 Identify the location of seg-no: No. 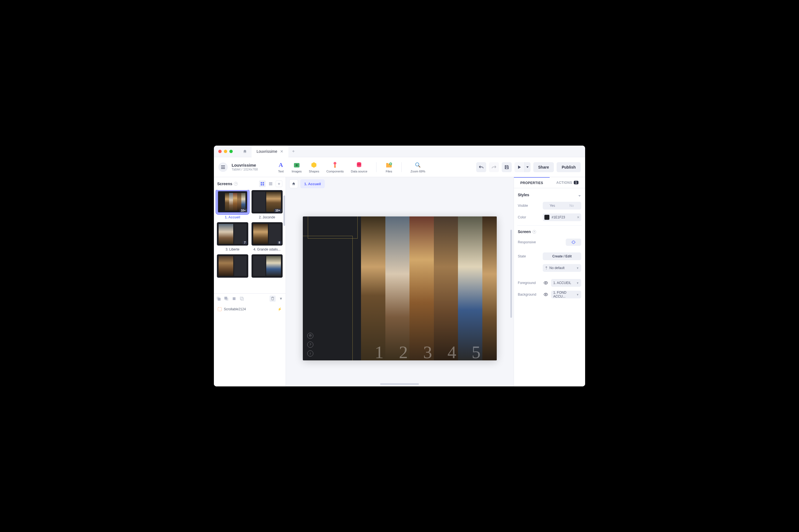
(572, 206).